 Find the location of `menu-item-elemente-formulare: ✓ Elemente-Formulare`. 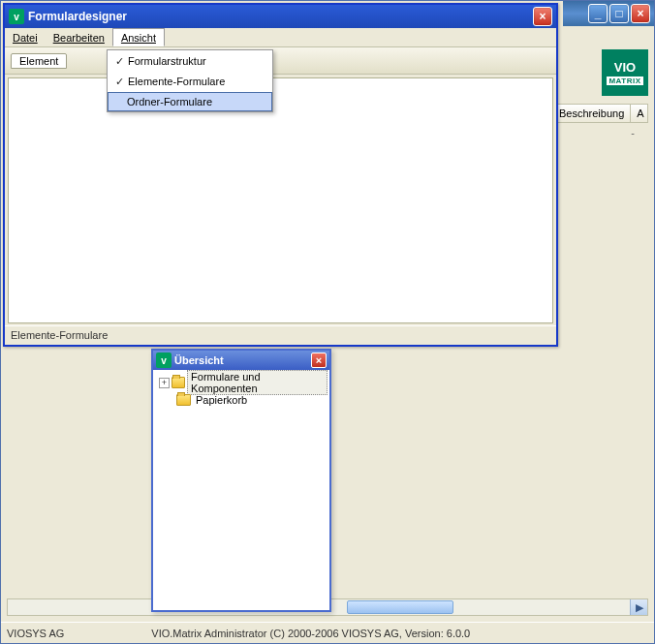

menu-item-elemente-formulare: ✓ Elemente-Formulare is located at coordinates (190, 81).